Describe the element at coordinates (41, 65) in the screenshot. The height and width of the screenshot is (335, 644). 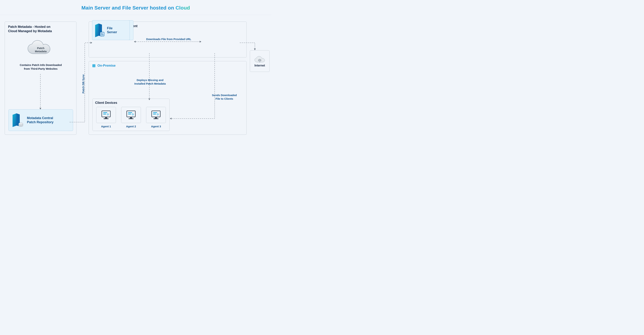
I see `desc-line-1: Contains Patch Info Downloaded` at that location.